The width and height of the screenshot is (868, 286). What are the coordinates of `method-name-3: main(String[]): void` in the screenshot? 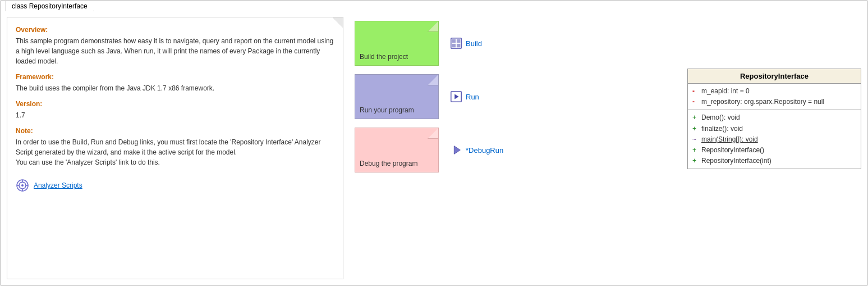 It's located at (729, 139).